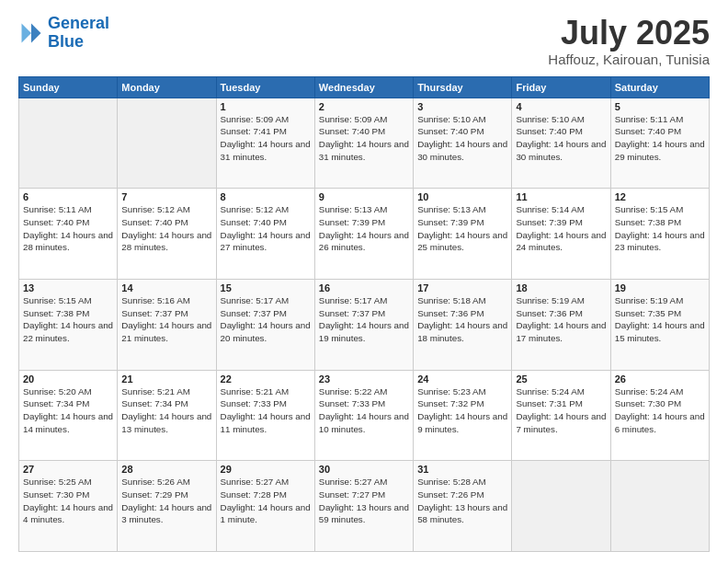  Describe the element at coordinates (31, 33) in the screenshot. I see `logo-icon` at that location.